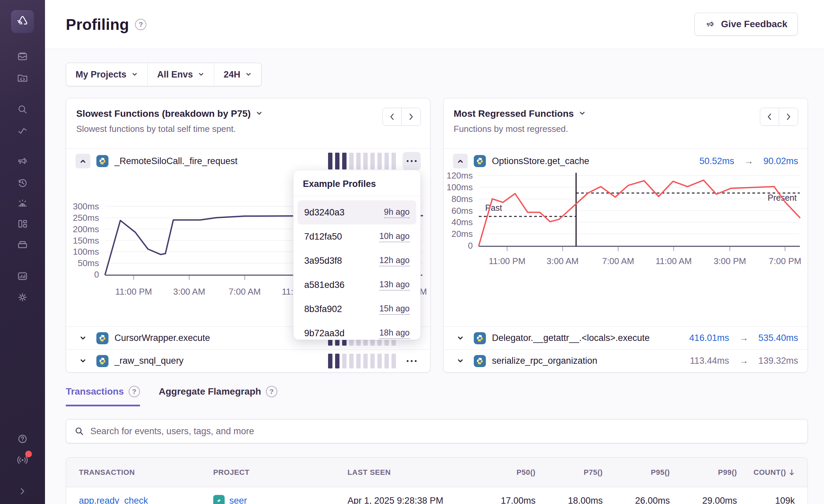  I want to click on svg-text: 7:00 AM, so click(244, 291).